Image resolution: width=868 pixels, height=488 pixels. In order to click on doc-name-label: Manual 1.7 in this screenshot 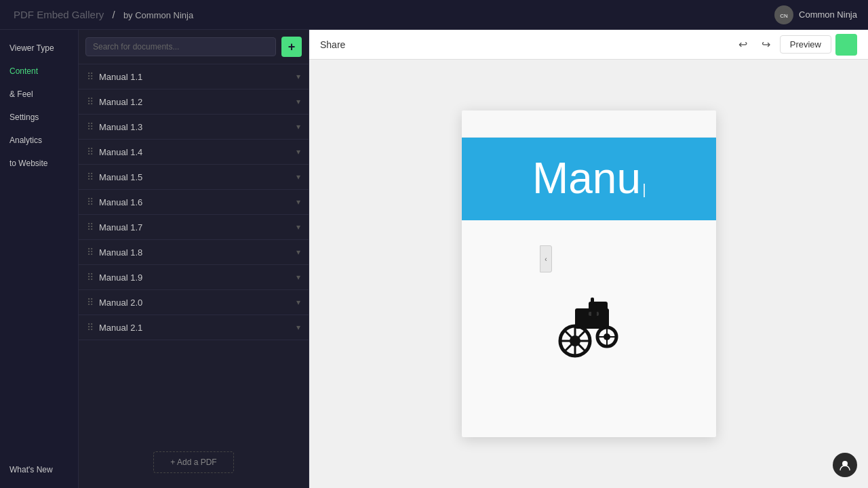, I will do `click(195, 228)`.